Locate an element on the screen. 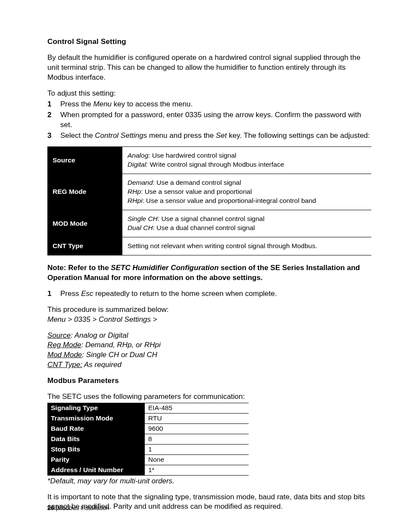 The height and width of the screenshot is (532, 411). option-name: Dual CH is located at coordinates (140, 227).